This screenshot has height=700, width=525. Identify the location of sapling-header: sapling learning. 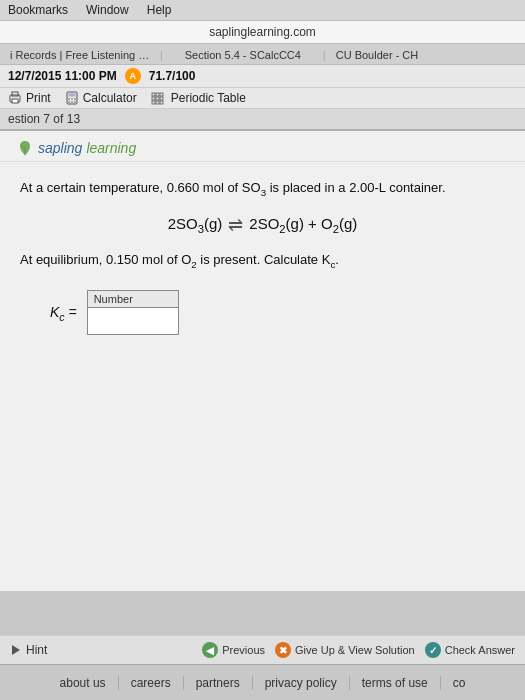
(262, 146).